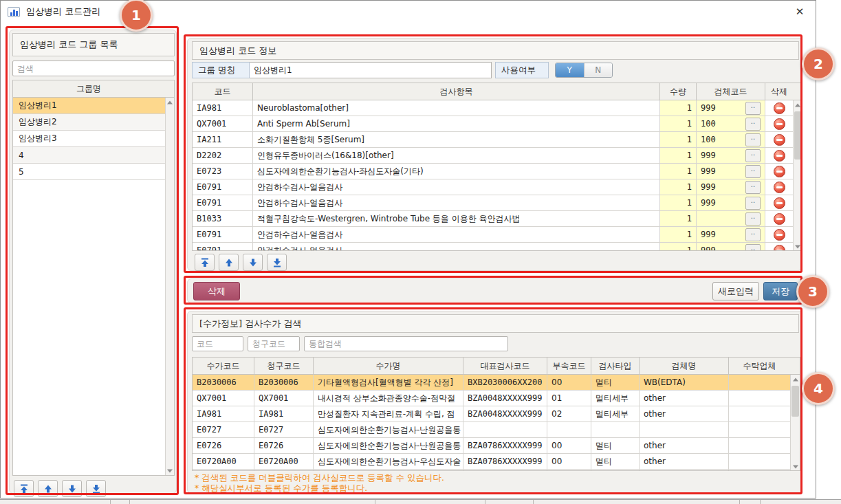 This screenshot has width=841, height=504. Describe the element at coordinates (223, 124) in the screenshot. I see `code-cell: QX7001` at that location.